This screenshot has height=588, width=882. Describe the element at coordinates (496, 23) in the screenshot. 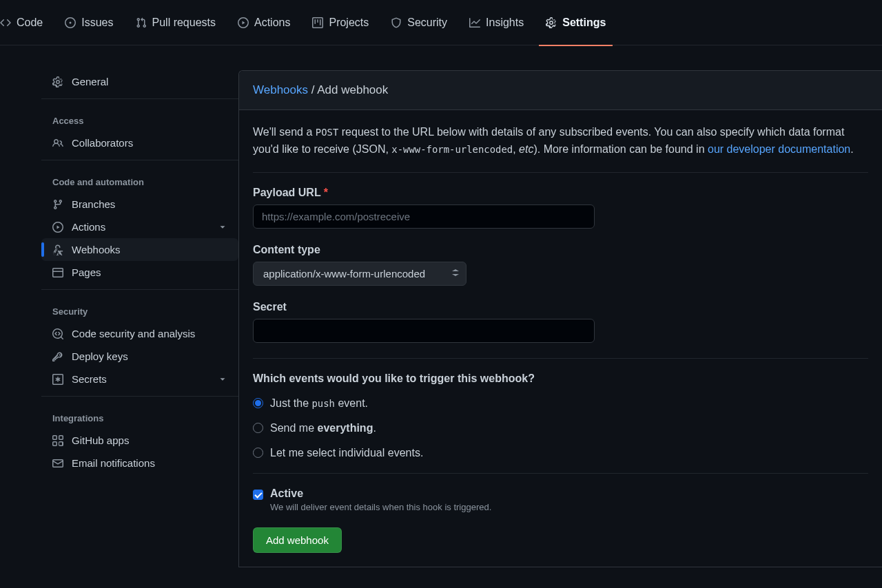

I see `tab-insights: Insights` at that location.